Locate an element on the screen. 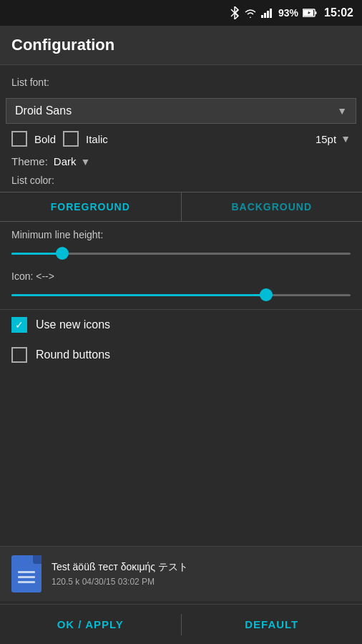  default-button: DEFAULT is located at coordinates (272, 624).